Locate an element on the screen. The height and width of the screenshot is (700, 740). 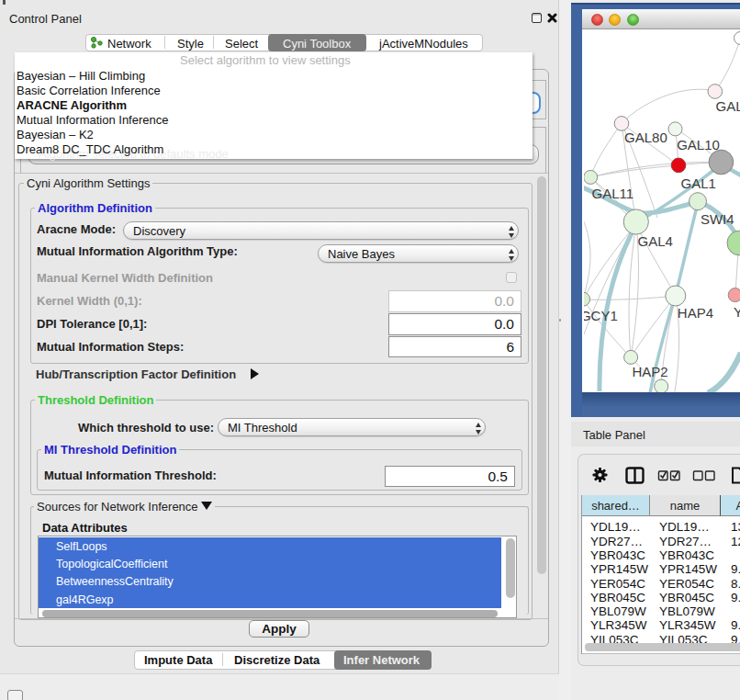
svg-text: HAP2 is located at coordinates (650, 371).